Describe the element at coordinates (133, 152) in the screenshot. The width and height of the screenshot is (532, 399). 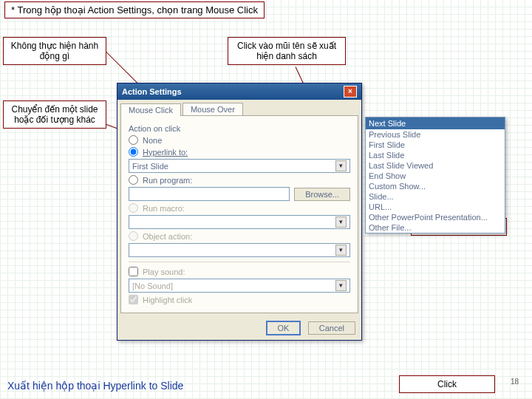
I see `radio-hyperlink` at that location.